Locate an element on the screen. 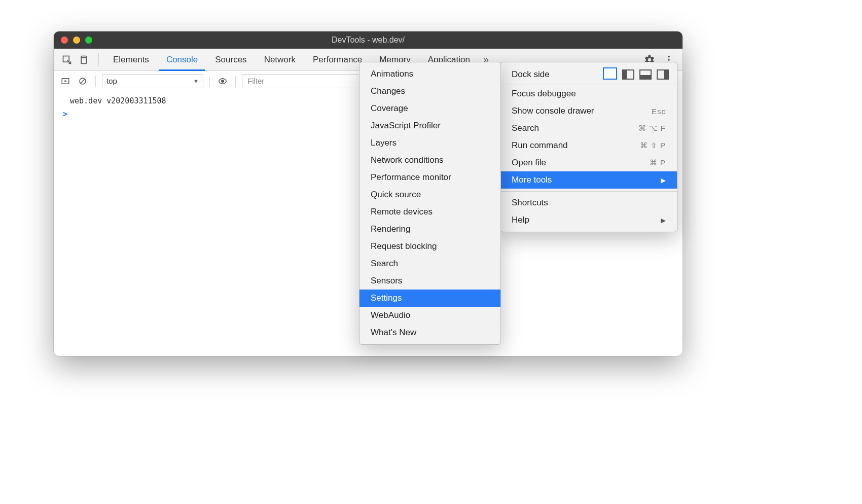 This screenshot has width=862, height=504. dock-bottom-icon is located at coordinates (645, 75).